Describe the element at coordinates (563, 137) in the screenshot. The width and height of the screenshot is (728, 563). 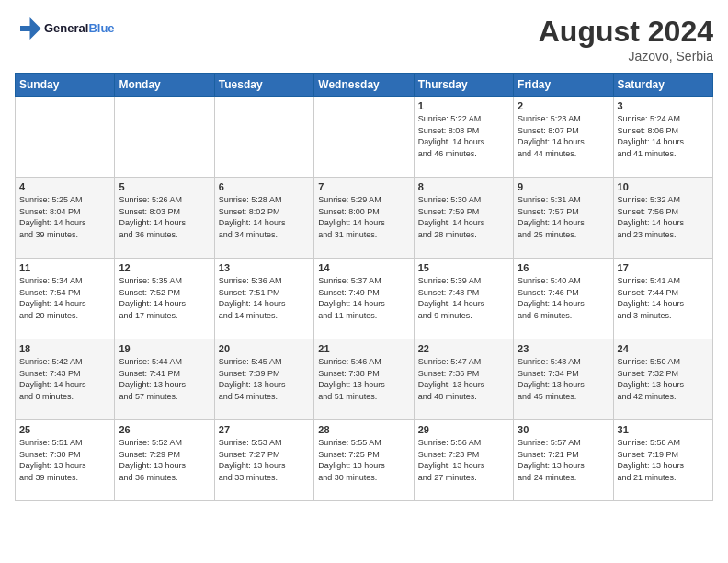
I see `calendar-cell: 2Sunrise: 5:23 AM Sunset: 8:07 PM Daylig…` at that location.